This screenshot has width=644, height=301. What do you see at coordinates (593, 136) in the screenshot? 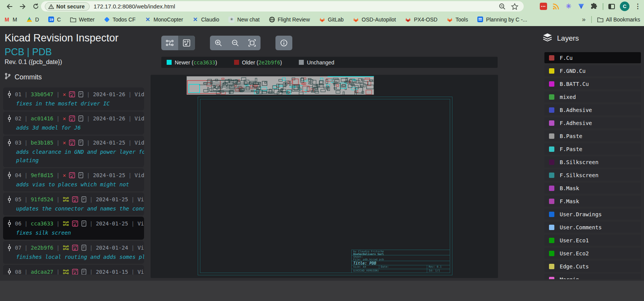
I see `layer-row: B.Paste` at bounding box center [593, 136].